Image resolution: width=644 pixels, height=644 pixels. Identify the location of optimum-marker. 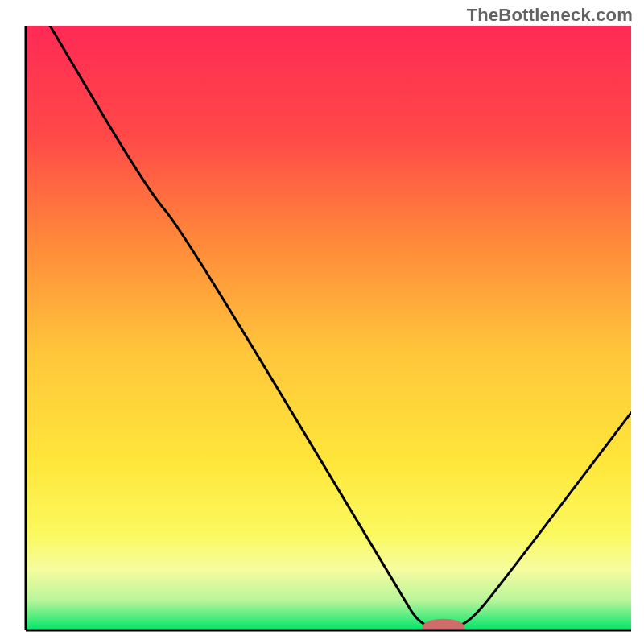
(444, 628).